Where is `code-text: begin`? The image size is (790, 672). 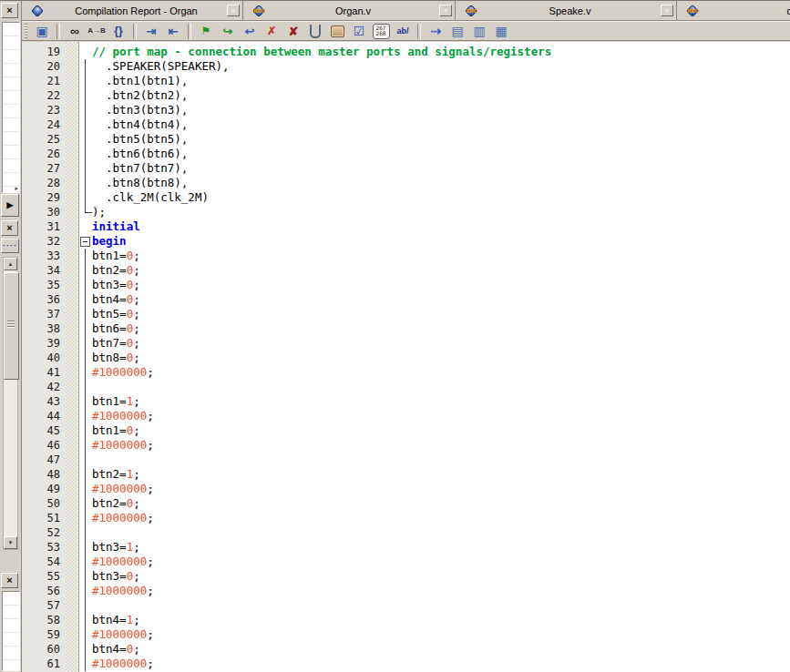
code-text: begin is located at coordinates (109, 241).